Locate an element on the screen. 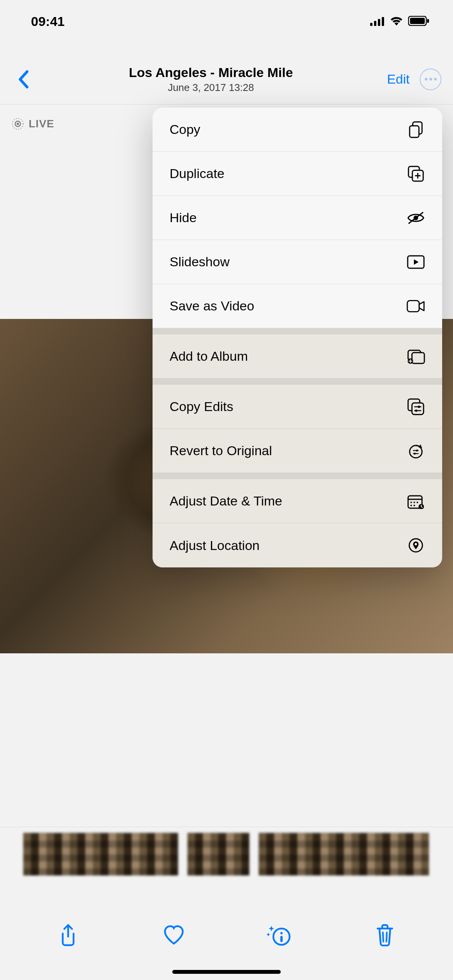 The image size is (453, 980). nav-title: Los Angeles - Miracle Mile is located at coordinates (211, 73).